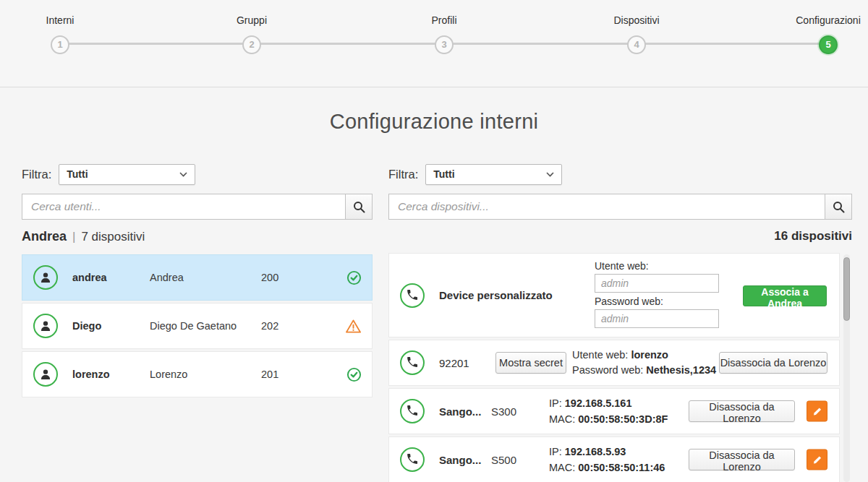 This screenshot has width=868, height=482. What do you see at coordinates (621, 207) in the screenshot?
I see `devices-search-row` at bounding box center [621, 207].